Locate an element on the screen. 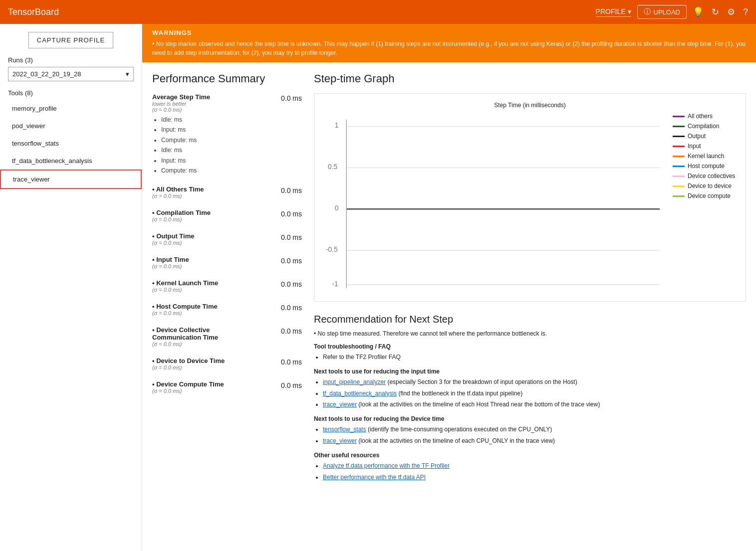 Image resolution: width=756 pixels, height=551 pixels. rec-tensorflow-stats: tensorflow_stats (identify the time-cons… is located at coordinates (534, 429).